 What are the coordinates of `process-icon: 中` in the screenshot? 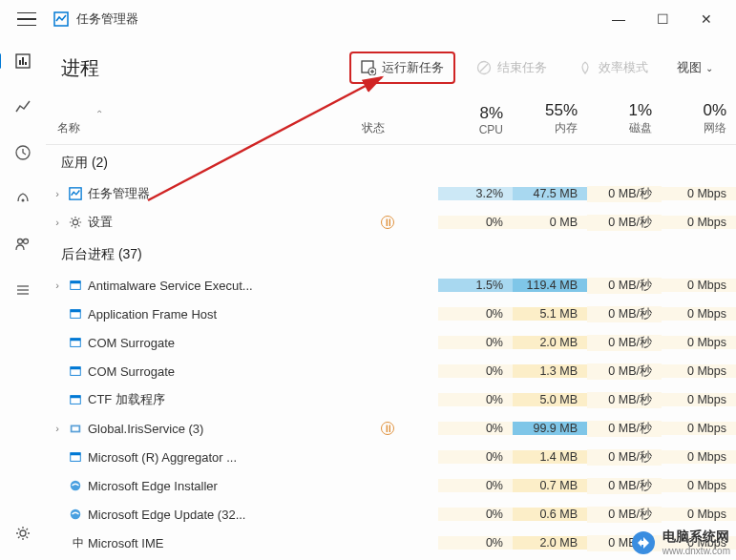 It's located at (78, 544).